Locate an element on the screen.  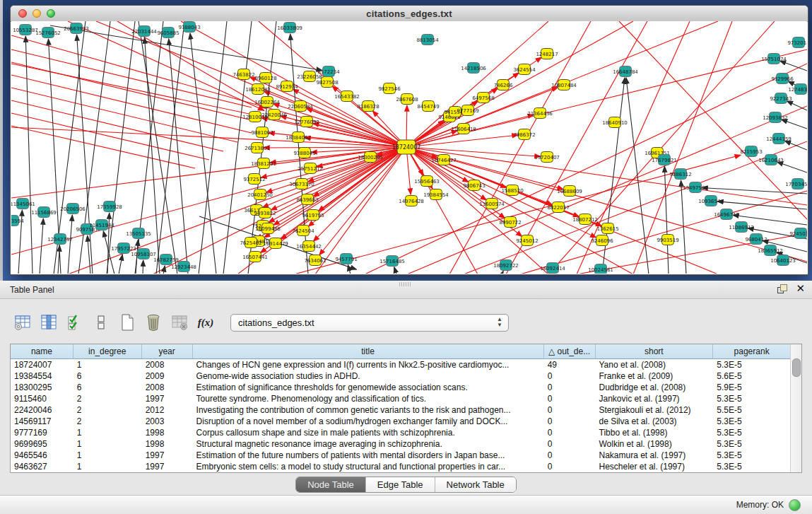
table-cell: Disruption of a novel member of a sodium… is located at coordinates (369, 421).